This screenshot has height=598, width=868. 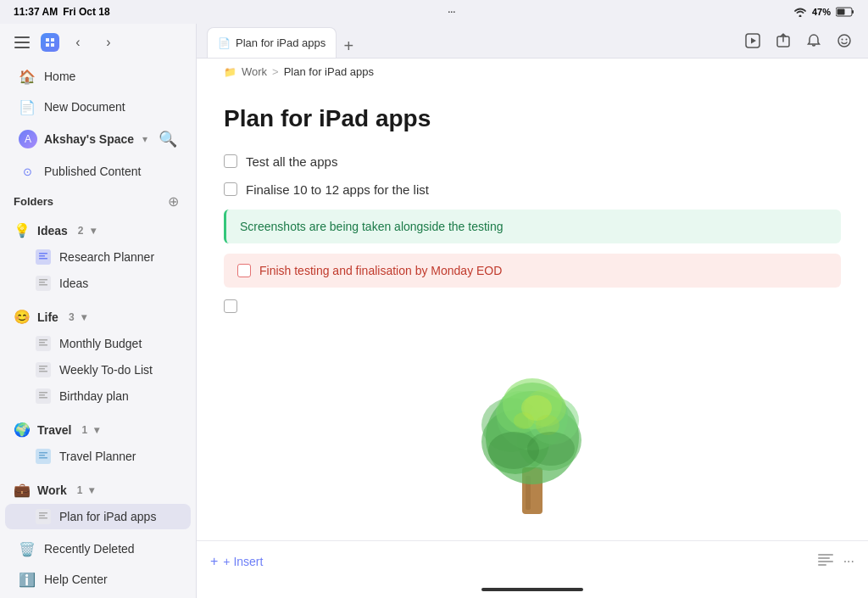 I want to click on sidebar-panel-toggle, so click(x=22, y=42).